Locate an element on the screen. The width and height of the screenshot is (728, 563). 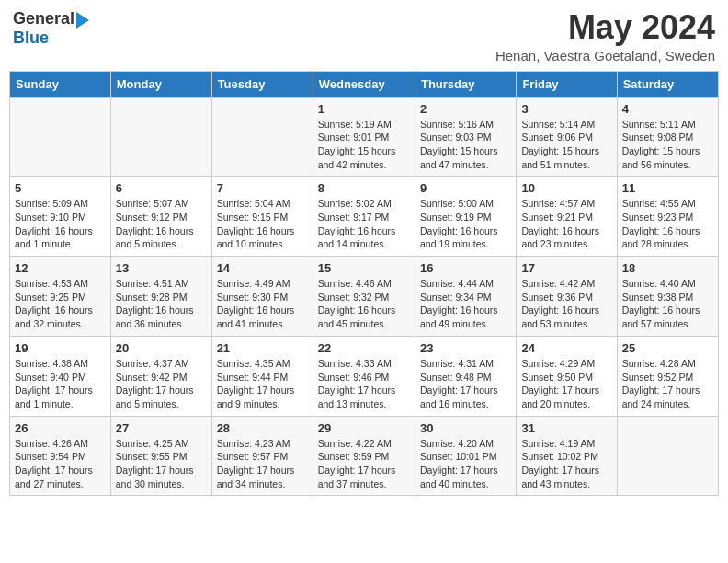
day-number: 29 is located at coordinates (364, 429).